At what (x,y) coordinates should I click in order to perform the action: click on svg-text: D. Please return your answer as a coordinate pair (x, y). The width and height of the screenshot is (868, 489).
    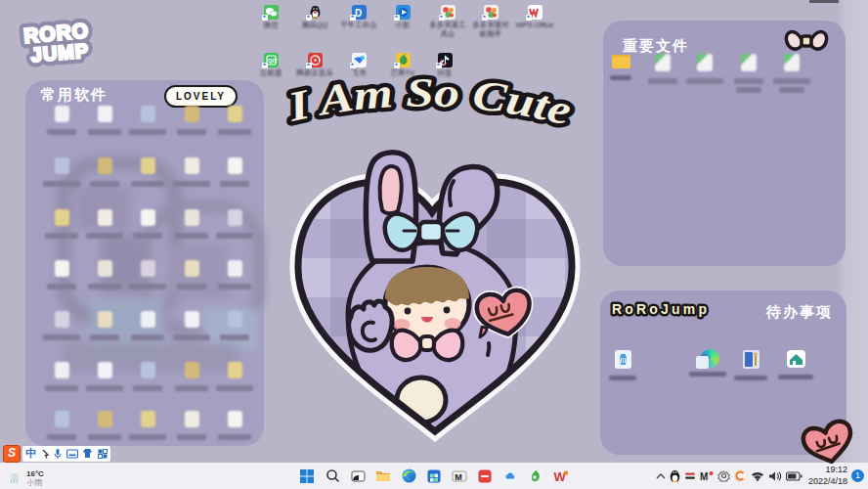
    Looking at the image, I should click on (358, 14).